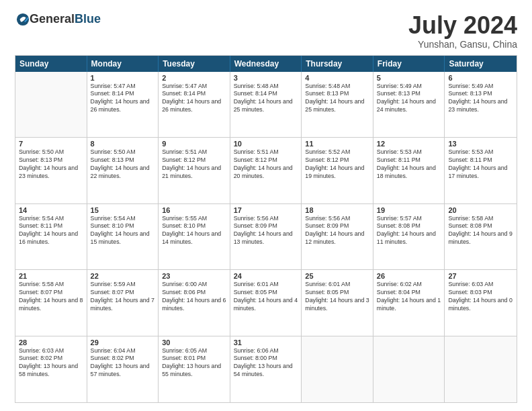 The image size is (532, 411). I want to click on calendar-cell: 14Sunrise: 5:54 AMSunset: 8:11 PMDayligh…, so click(51, 236).